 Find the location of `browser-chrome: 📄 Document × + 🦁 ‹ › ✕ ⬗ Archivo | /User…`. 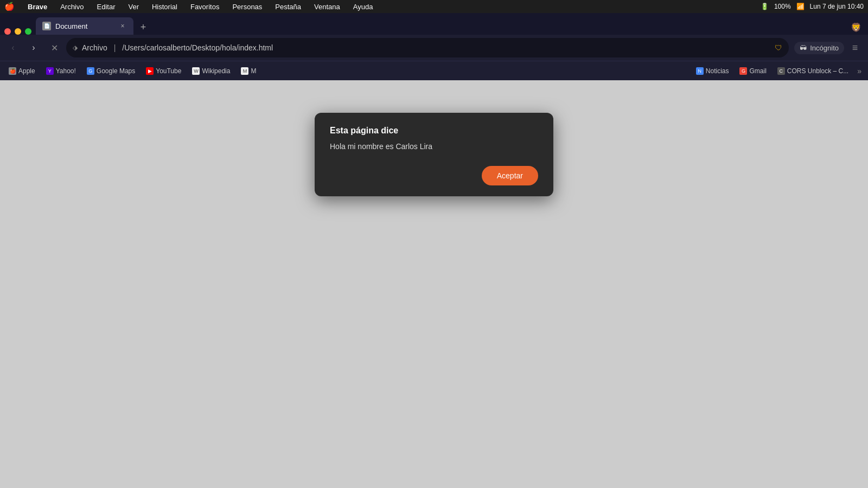

browser-chrome: 📄 Document × + 🦁 ‹ › ✕ ⬗ Archivo | /User… is located at coordinates (434, 37).